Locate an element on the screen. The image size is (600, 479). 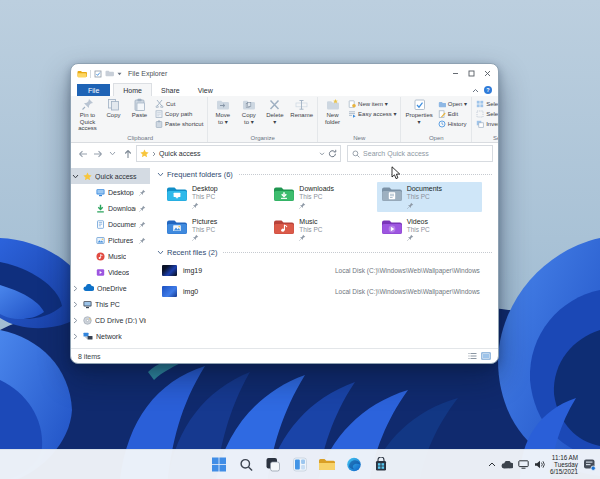
back-button is located at coordinates (82, 154).